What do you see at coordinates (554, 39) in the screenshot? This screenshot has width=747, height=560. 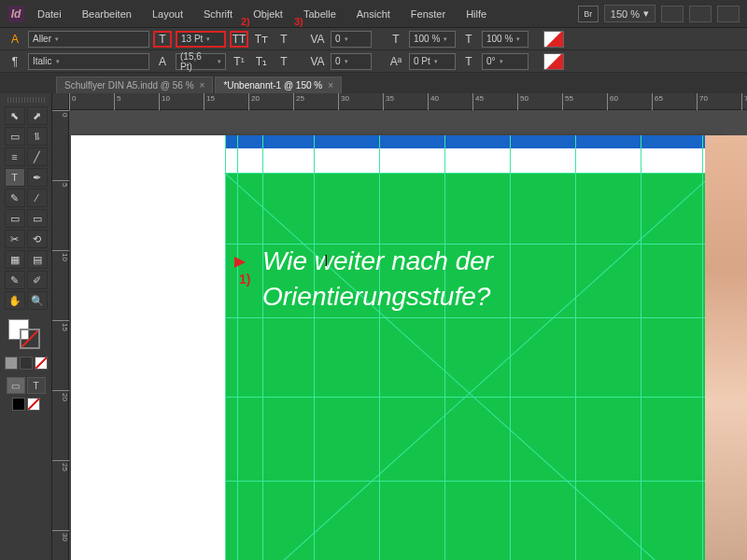 I see `fill-swatch` at bounding box center [554, 39].